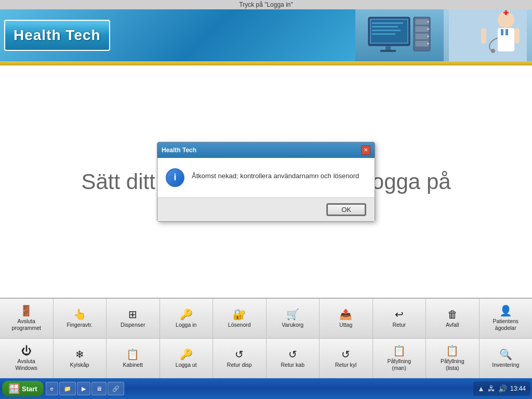  What do you see at coordinates (293, 358) in the screenshot?
I see `toolbar-btn-retur-kab: ↺Retur kab` at bounding box center [293, 358].